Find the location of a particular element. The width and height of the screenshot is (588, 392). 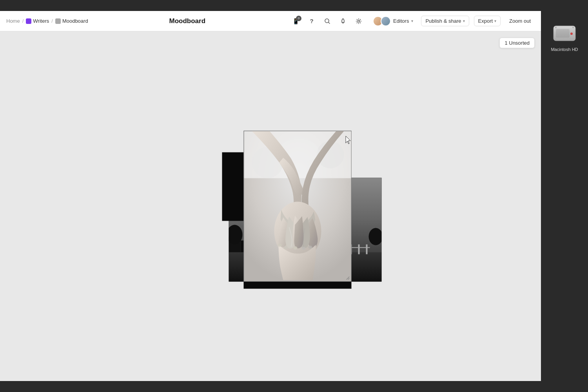

moodboard-icon is located at coordinates (58, 21).